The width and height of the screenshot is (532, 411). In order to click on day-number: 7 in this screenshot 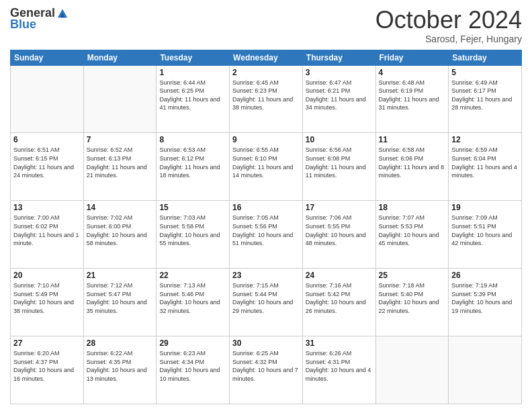, I will do `click(120, 140)`.